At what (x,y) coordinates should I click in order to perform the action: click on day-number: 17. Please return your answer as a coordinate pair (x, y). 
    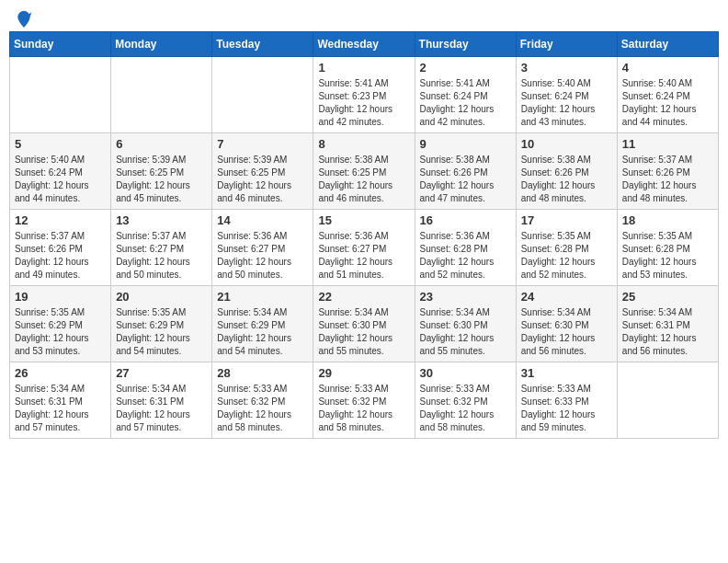
    Looking at the image, I should click on (566, 221).